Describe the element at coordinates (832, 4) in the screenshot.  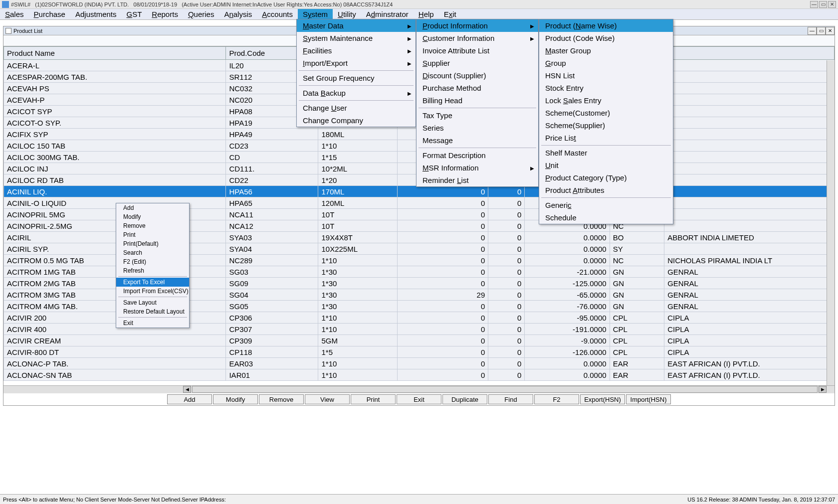
I see `close-button: ✕` at that location.